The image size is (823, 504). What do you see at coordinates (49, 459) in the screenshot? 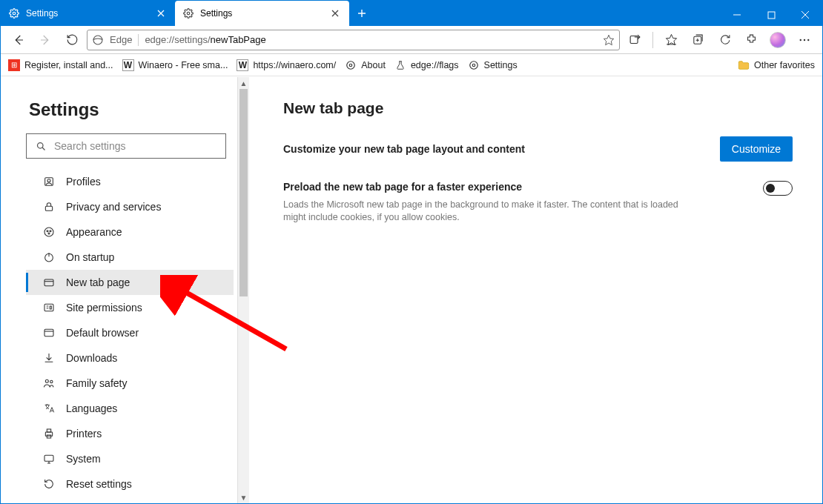
I see `system-icon` at bounding box center [49, 459].